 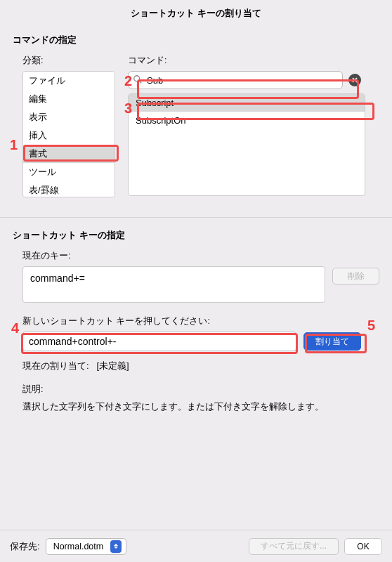 I want to click on current-key-box: command+=, so click(x=174, y=285).